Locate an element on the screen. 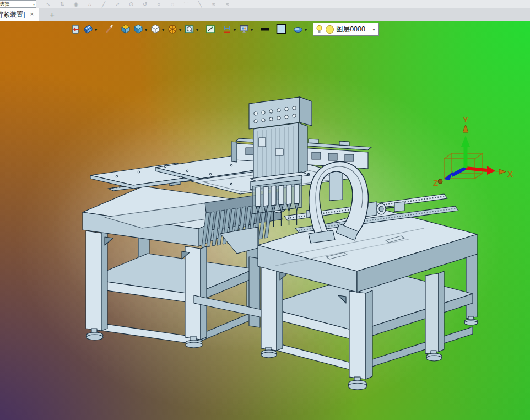 Image resolution: width=530 pixels, height=420 pixels. line-width-icon is located at coordinates (265, 30).